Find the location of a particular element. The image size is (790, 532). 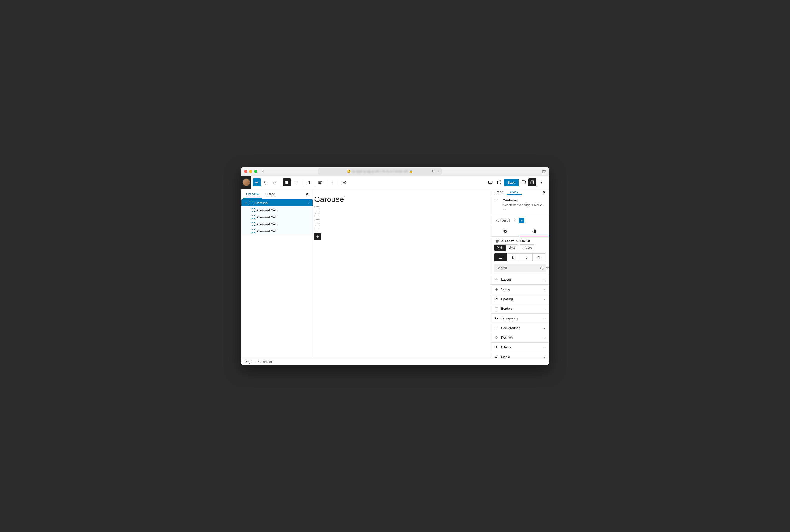

styles-search-row is located at coordinates (520, 269).